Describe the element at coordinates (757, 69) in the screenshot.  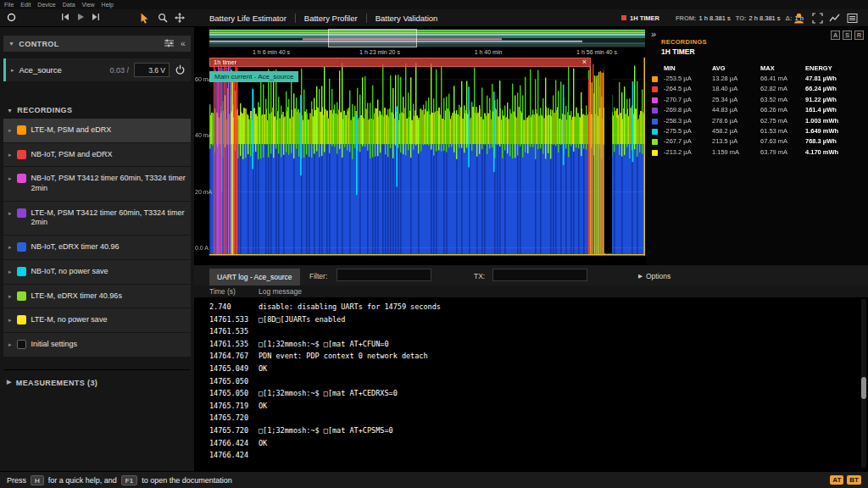
I see `stats-column-headers: MIN AVG MAX ENERGY` at that location.